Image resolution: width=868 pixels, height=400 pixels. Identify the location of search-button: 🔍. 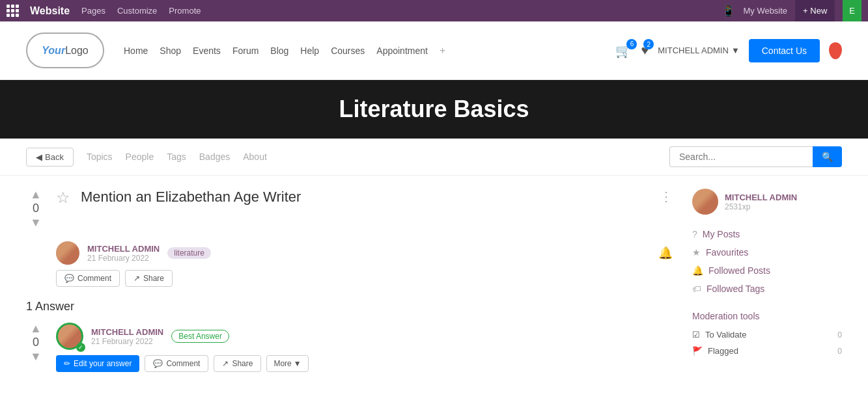
(827, 157).